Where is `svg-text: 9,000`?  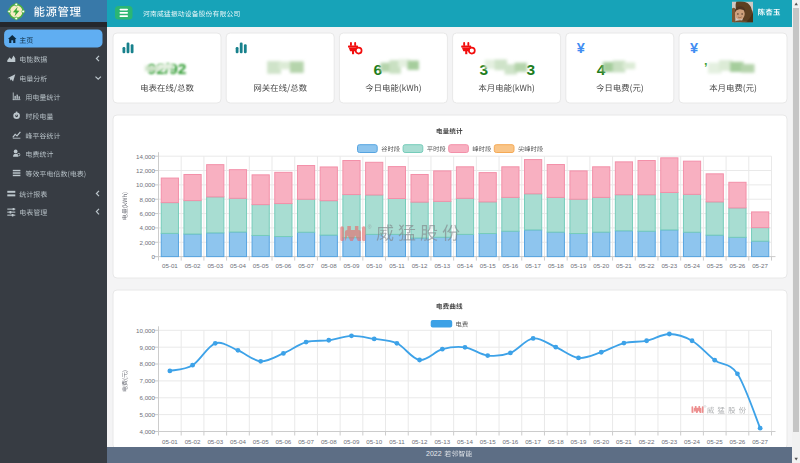
svg-text: 9,000 is located at coordinates (148, 348).